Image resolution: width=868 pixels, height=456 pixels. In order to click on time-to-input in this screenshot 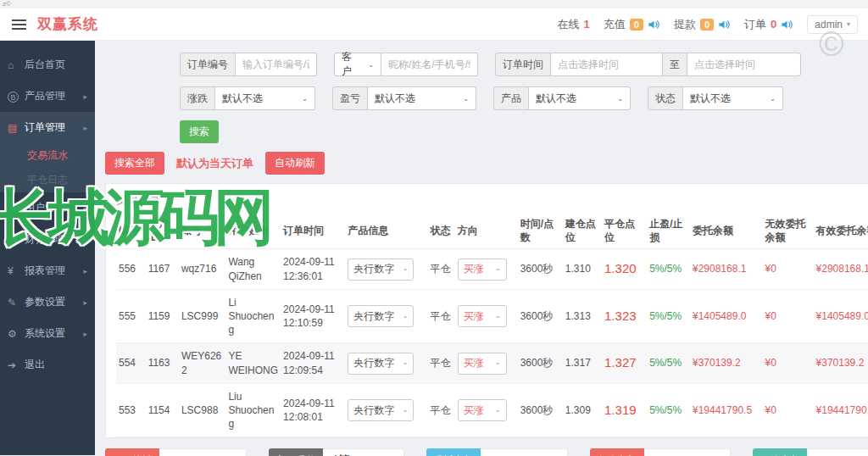, I will do `click(744, 64)`.